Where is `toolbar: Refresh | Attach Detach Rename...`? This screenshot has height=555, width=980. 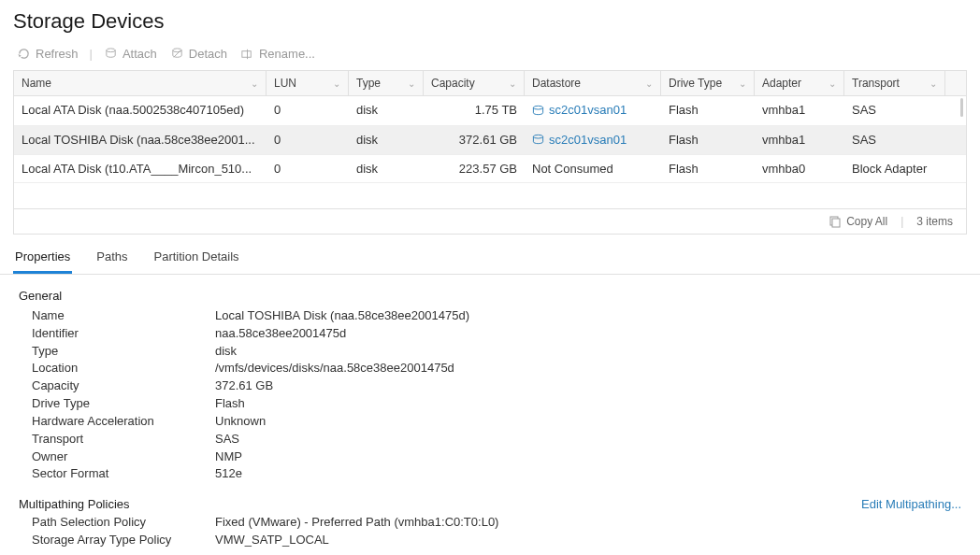
toolbar: Refresh | Attach Detach Rename... is located at coordinates (490, 56).